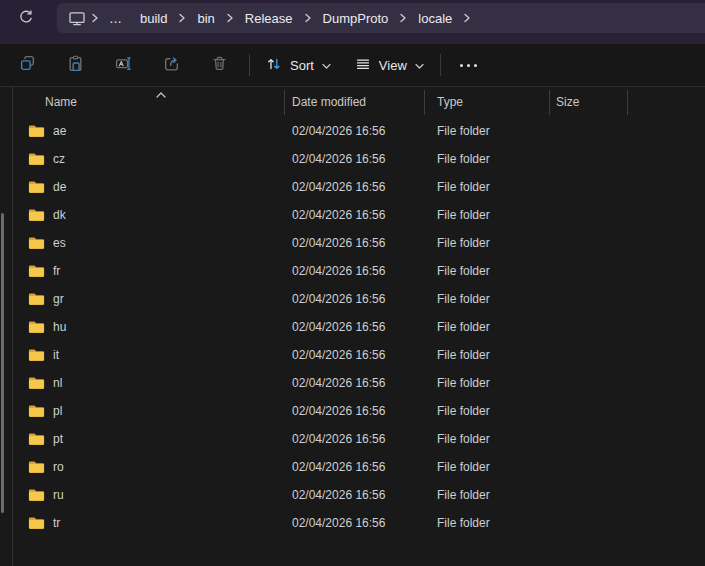  Describe the element at coordinates (359, 159) in the screenshot. I see `table-row: cz 02/04/2026 16:56 File folder` at that location.